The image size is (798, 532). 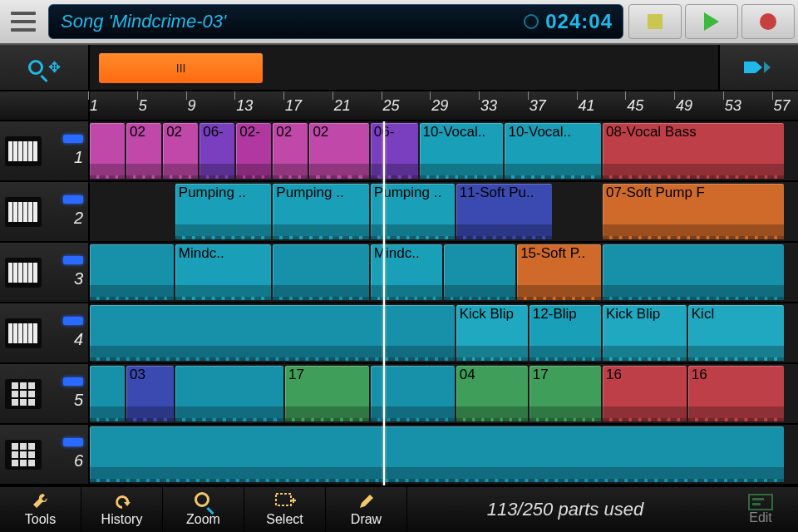 What do you see at coordinates (285, 510) in the screenshot?
I see `select-button: Select` at bounding box center [285, 510].